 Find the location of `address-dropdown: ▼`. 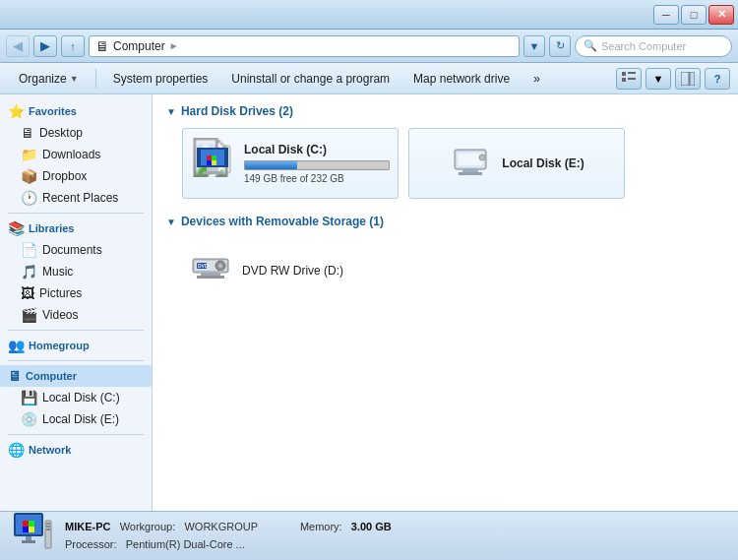

address-dropdown: ▼ is located at coordinates (534, 46).